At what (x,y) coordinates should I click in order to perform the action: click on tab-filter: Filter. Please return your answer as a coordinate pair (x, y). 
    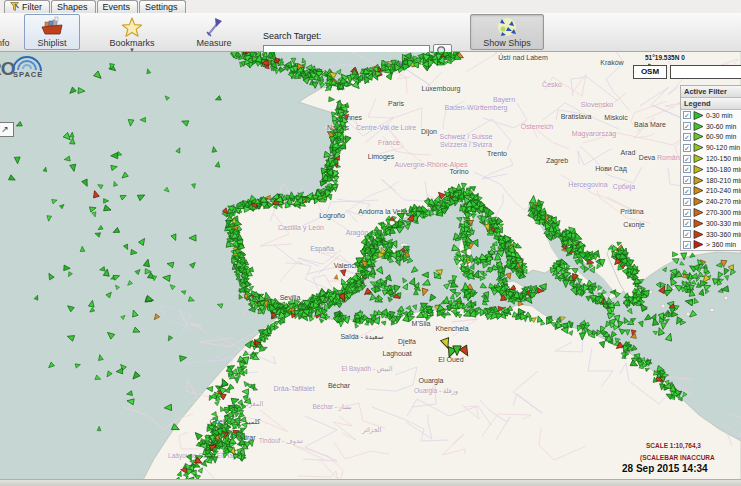
    Looking at the image, I should click on (27, 6).